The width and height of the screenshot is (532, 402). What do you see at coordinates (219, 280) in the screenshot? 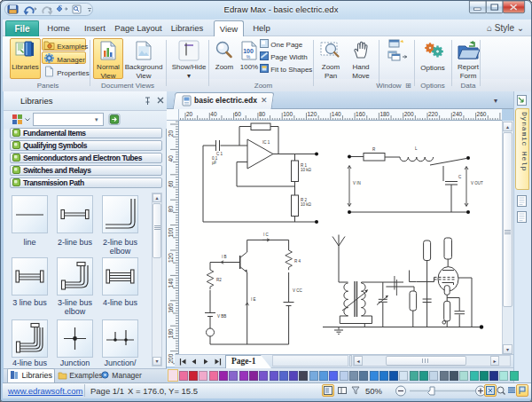
I see `svg-text: R2` at bounding box center [219, 280].